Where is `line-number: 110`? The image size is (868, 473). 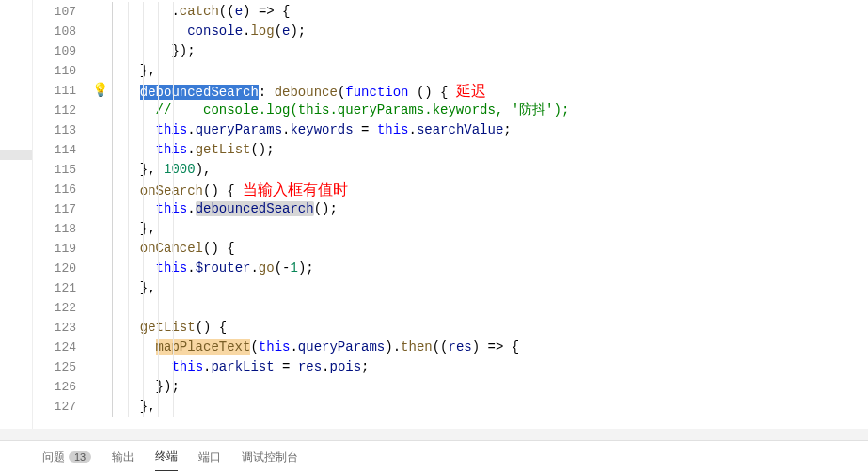 line-number: 110 is located at coordinates (61, 71).